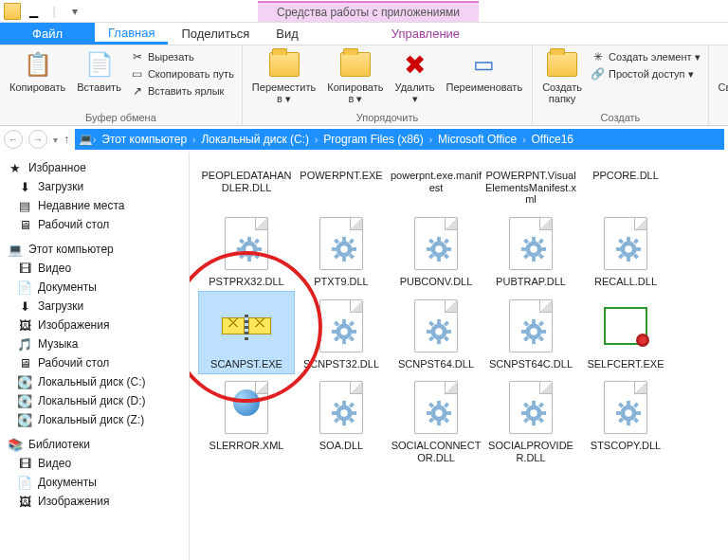 This screenshot has height=560, width=728. Describe the element at coordinates (562, 93) in the screenshot. I see `new-folder-label: Создать папку` at that location.